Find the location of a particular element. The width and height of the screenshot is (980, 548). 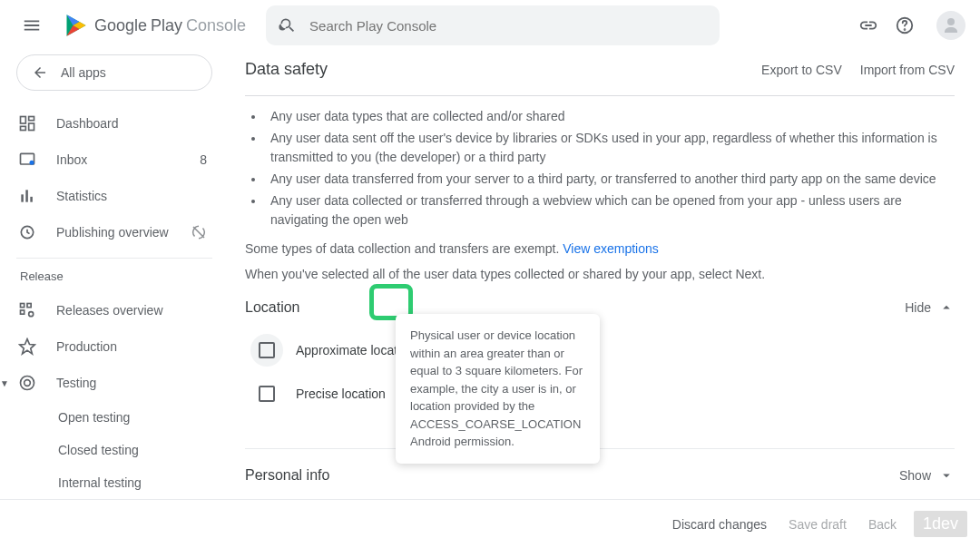

logo-text-console: Console is located at coordinates (216, 25).